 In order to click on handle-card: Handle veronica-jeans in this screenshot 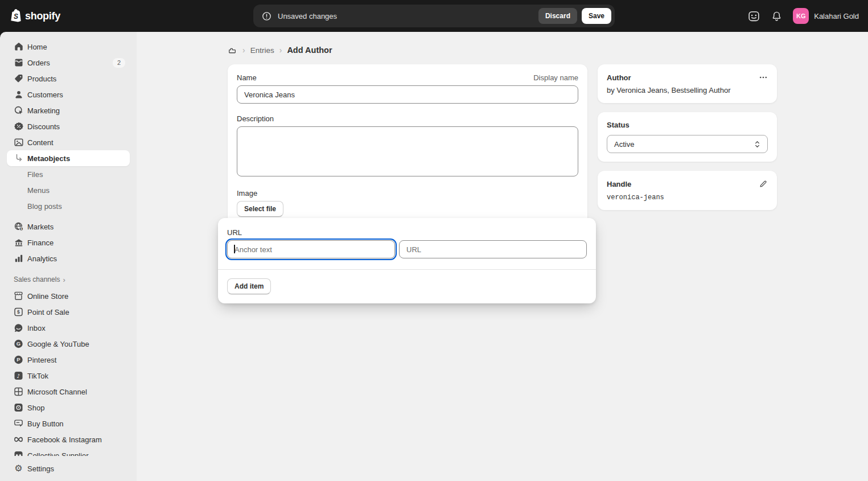, I will do `click(688, 190)`.